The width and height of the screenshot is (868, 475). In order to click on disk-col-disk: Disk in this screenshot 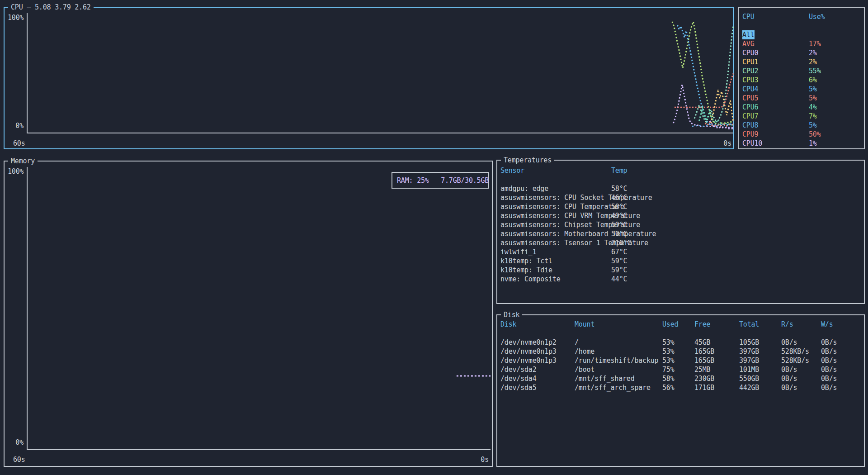, I will do `click(508, 324)`.